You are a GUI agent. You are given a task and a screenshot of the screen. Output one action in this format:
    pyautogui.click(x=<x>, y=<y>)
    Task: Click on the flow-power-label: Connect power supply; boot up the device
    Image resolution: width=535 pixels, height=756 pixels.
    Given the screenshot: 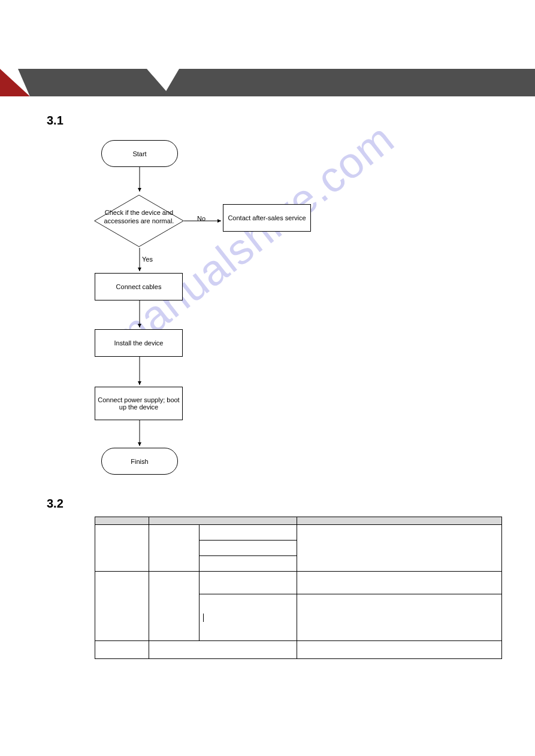 What is the action you would take?
    pyautogui.click(x=139, y=403)
    